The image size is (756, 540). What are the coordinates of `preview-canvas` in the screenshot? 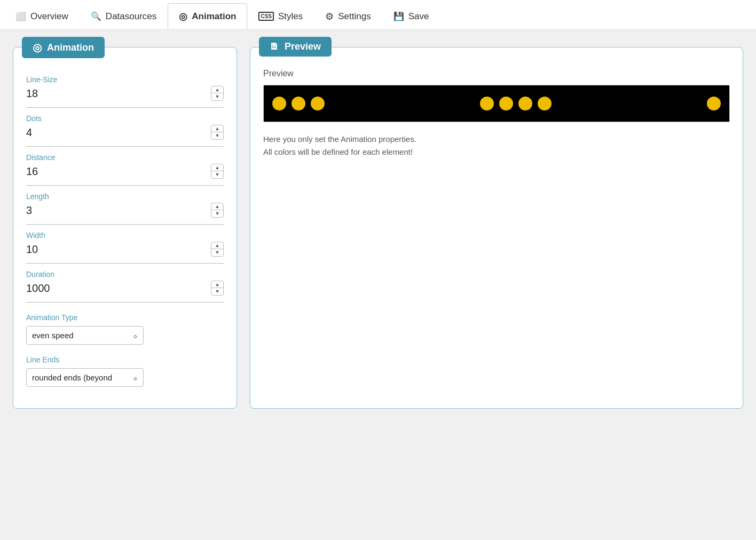 It's located at (497, 104).